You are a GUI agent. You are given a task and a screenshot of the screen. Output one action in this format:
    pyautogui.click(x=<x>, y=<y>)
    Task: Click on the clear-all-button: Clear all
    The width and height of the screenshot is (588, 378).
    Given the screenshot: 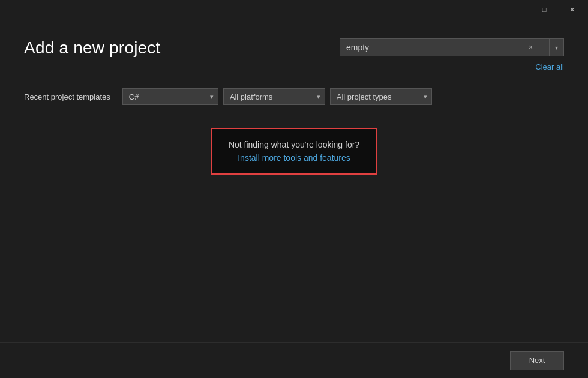 What is the action you would take?
    pyautogui.click(x=550, y=67)
    